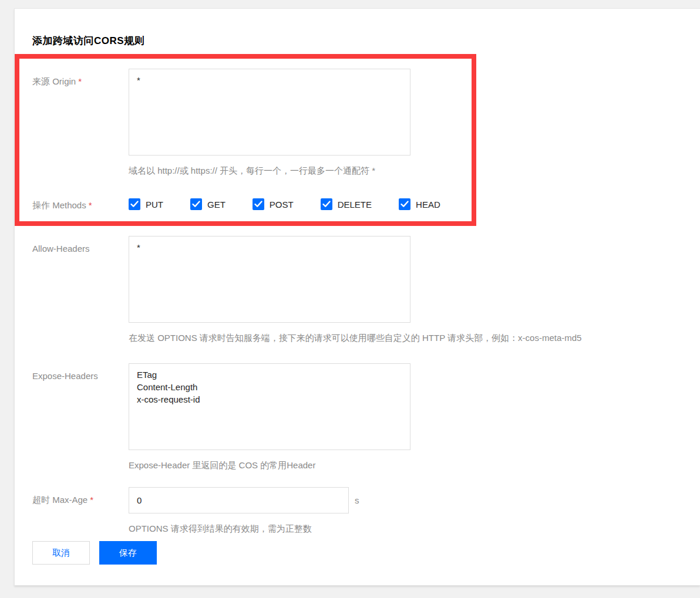  I want to click on method-checkbox-label: PUT, so click(154, 204).